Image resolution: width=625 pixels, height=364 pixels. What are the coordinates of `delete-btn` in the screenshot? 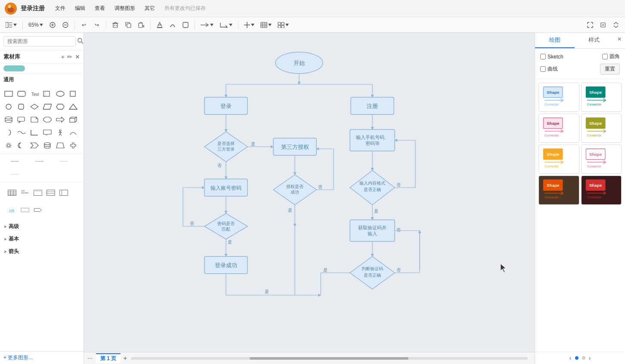 It's located at (115, 25).